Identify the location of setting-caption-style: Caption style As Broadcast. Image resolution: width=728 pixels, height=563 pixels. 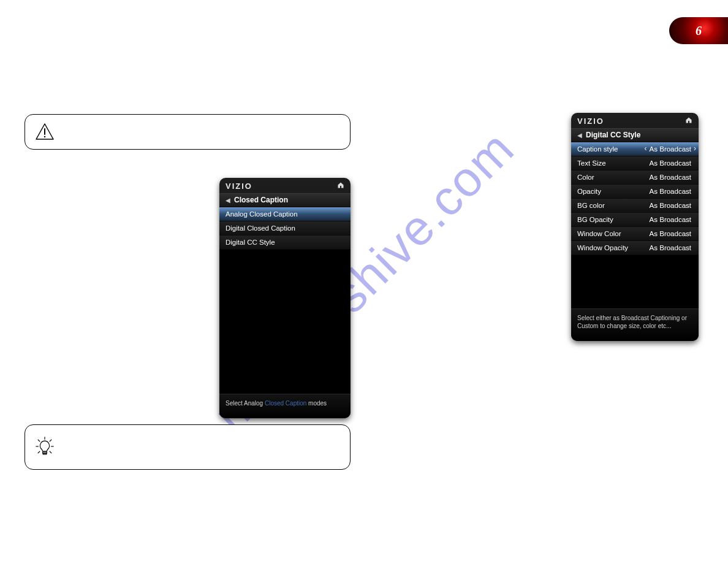
(635, 150).